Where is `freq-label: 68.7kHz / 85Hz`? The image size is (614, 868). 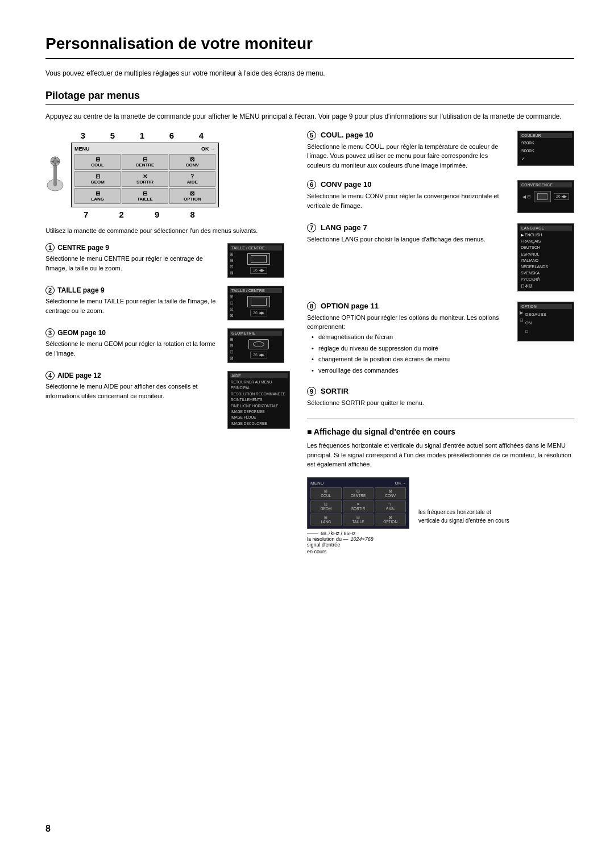 freq-label: 68.7kHz / 85Hz is located at coordinates (358, 533).